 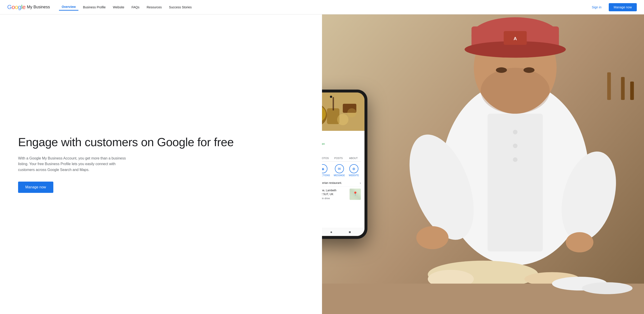 What do you see at coordinates (10, 7) in the screenshot?
I see `g-blue: G` at bounding box center [10, 7].